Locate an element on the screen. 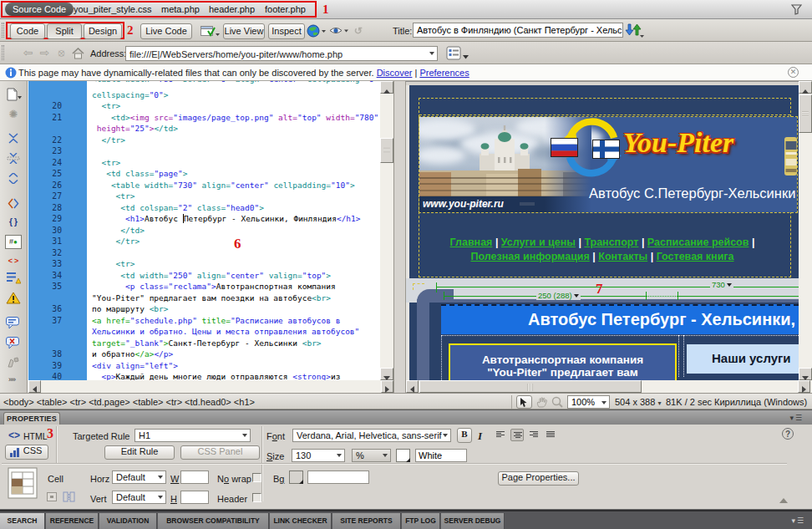 This screenshot has height=529, width=812. code-line: <table width="730" align="center" cellpa… is located at coordinates (224, 186).